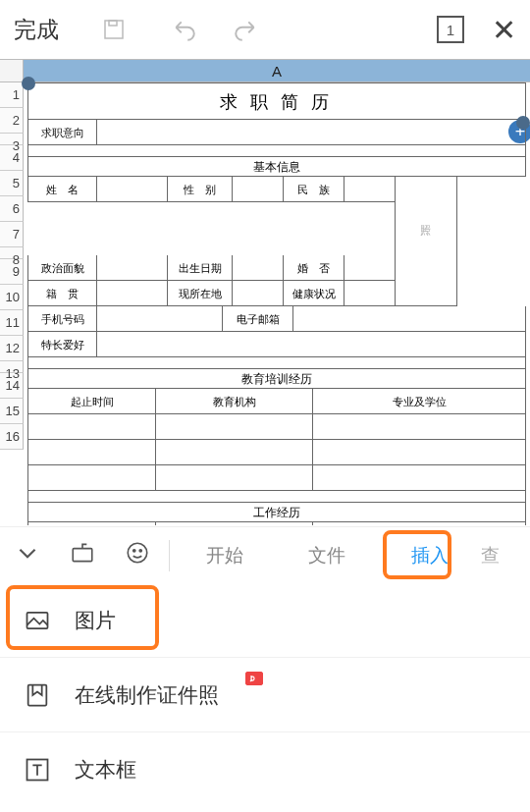 Image resolution: width=530 pixels, height=812 pixels. Describe the element at coordinates (313, 294) in the screenshot. I see `health-label: 健康状况` at that location.